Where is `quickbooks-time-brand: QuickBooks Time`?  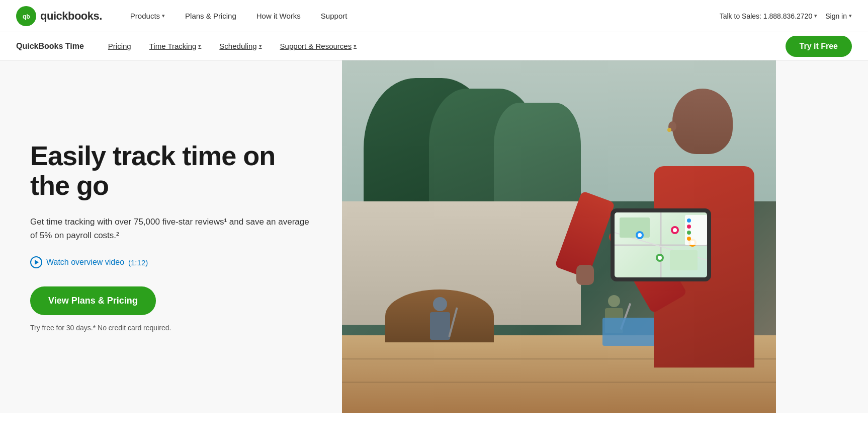
quickbooks-time-brand: QuickBooks Time is located at coordinates (50, 46).